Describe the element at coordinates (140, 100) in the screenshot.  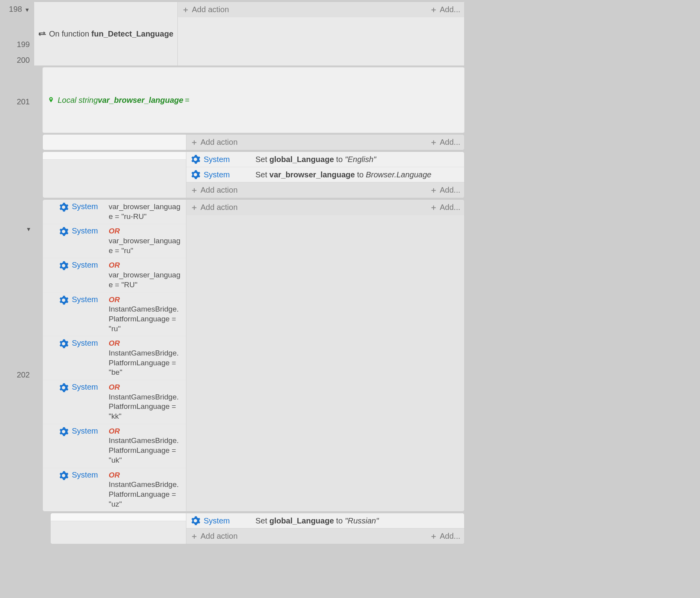
I see `local-var-name: var_browser_language` at that location.